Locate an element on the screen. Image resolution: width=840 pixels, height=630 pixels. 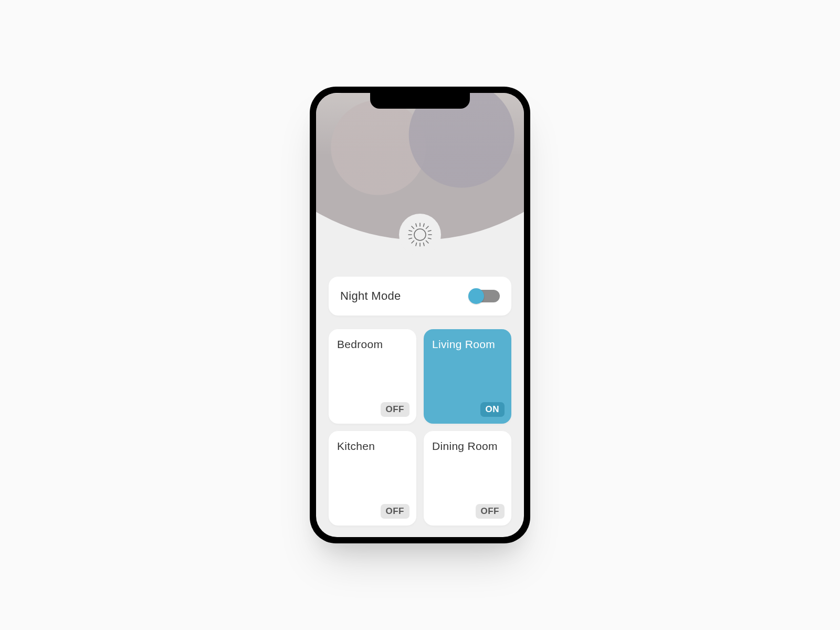
room-name: Dining Room is located at coordinates (467, 446).